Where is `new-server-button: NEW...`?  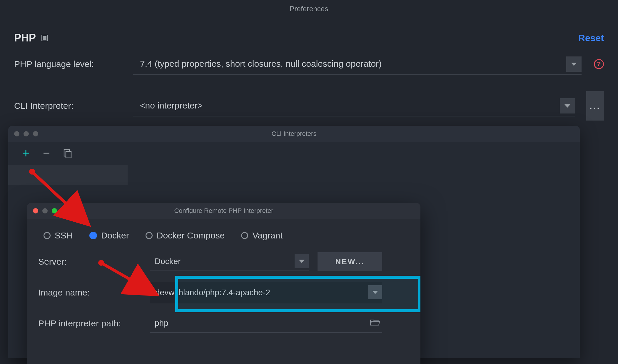 new-server-button: NEW... is located at coordinates (350, 262).